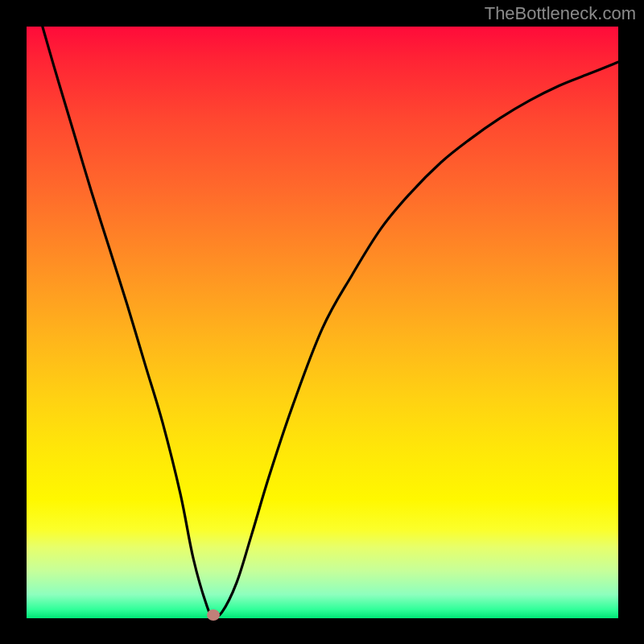 The height and width of the screenshot is (644, 644). I want to click on watermark-text: TheBottleneck.com, so click(560, 14).